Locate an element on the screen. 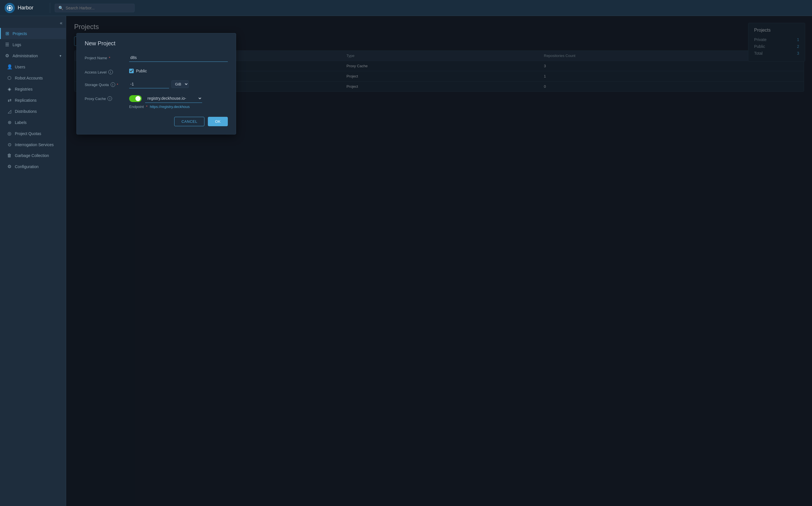  sidebar-item-registries: ◈ Registries is located at coordinates (34, 89).